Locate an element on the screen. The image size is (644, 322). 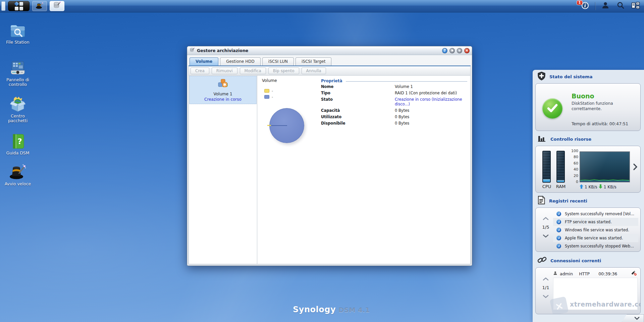
tab-gestione-hdd: Gestione HDD is located at coordinates (240, 61).